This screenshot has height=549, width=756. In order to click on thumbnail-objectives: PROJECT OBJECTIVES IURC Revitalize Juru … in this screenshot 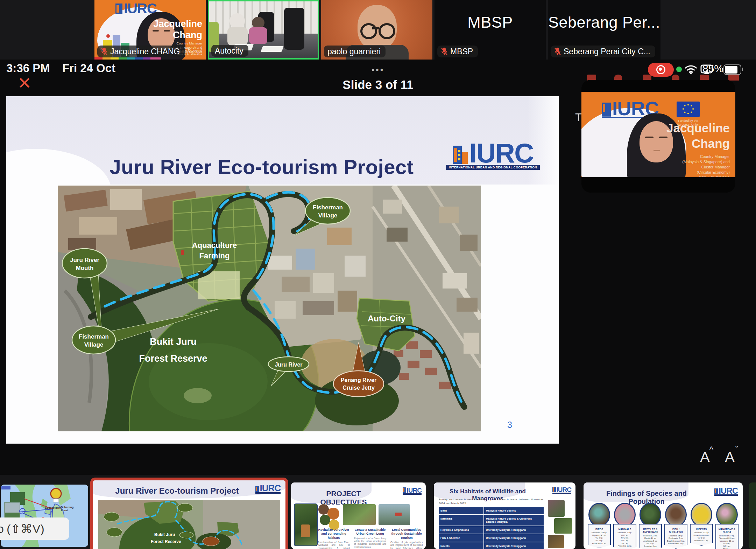, I will do `click(358, 516)`.